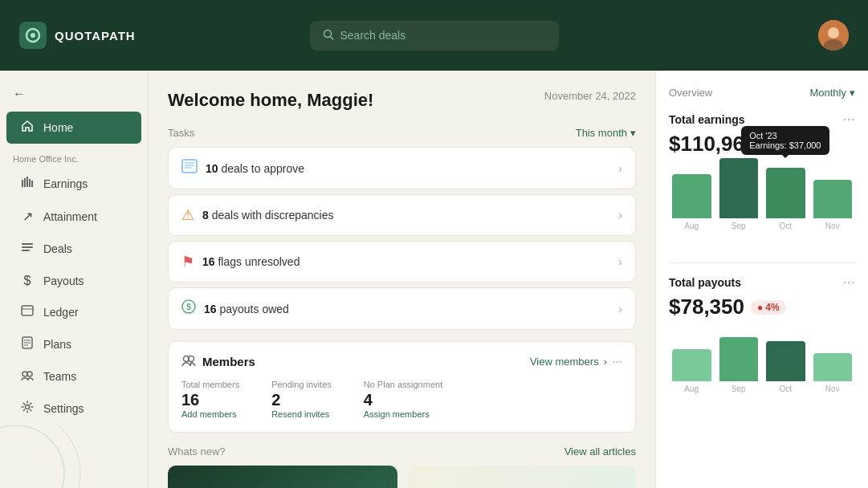 The height and width of the screenshot is (488, 868). What do you see at coordinates (762, 361) in the screenshot?
I see `payouts-bars-container: Aug Sep Oct Nov` at bounding box center [762, 361].